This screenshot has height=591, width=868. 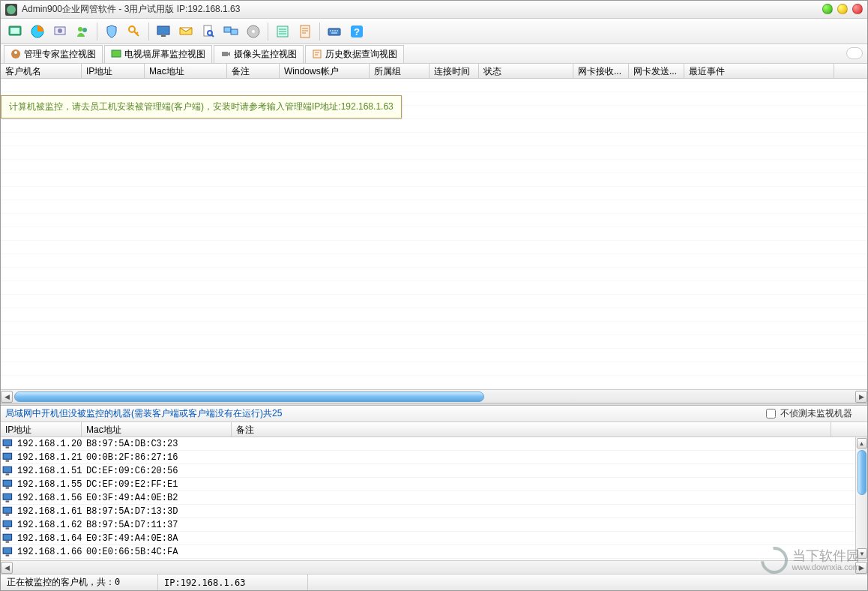 What do you see at coordinates (41, 70) in the screenshot?
I see `column-header: 客户机名` at bounding box center [41, 70].